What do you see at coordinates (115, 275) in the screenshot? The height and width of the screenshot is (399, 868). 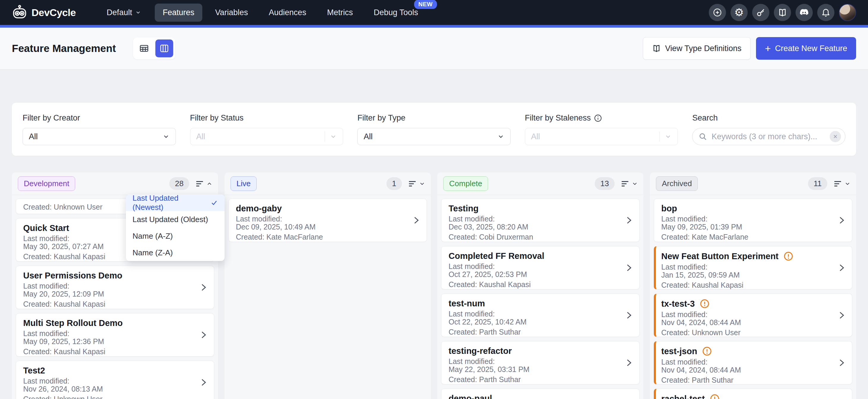 I see `feature-title: User Permissions Demo` at bounding box center [115, 275].